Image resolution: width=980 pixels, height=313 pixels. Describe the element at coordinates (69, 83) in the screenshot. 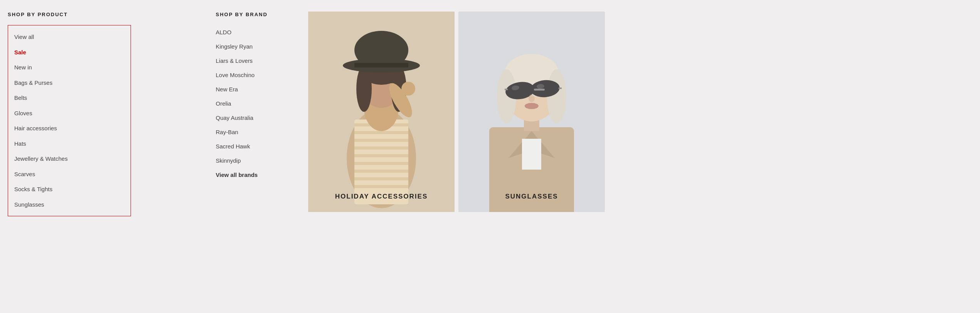

I see `product-list-item-bags-purses: Bags & Purses` at that location.